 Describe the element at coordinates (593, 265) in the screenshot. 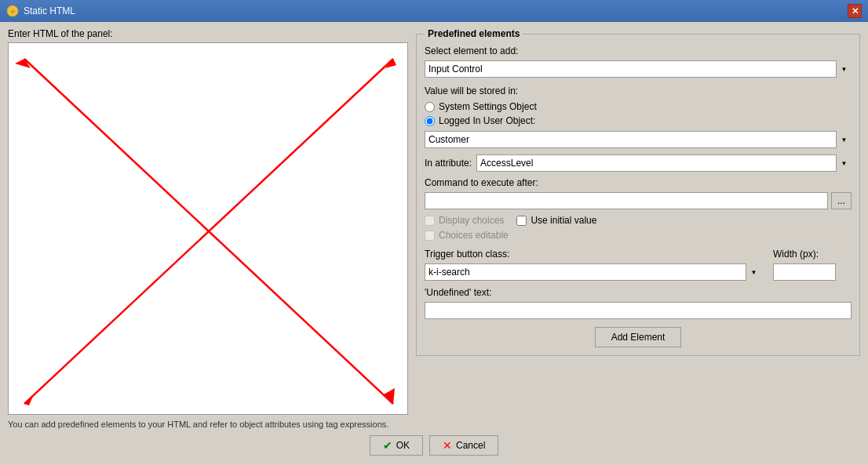

I see `trigger-left: Trigger button class: k-i-search ▼` at that location.